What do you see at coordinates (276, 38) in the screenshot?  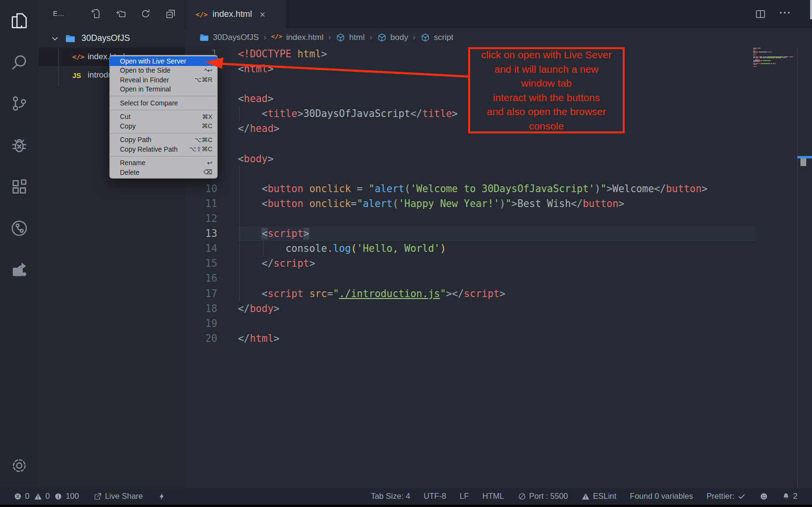 I see `html-file-icon: </>` at bounding box center [276, 38].